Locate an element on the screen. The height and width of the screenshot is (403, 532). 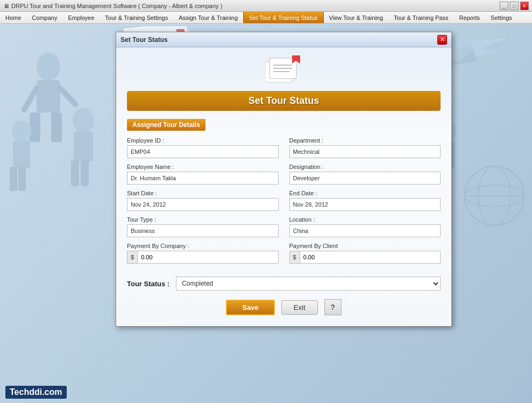
tour-status-label: Tour Status : is located at coordinates (148, 284).